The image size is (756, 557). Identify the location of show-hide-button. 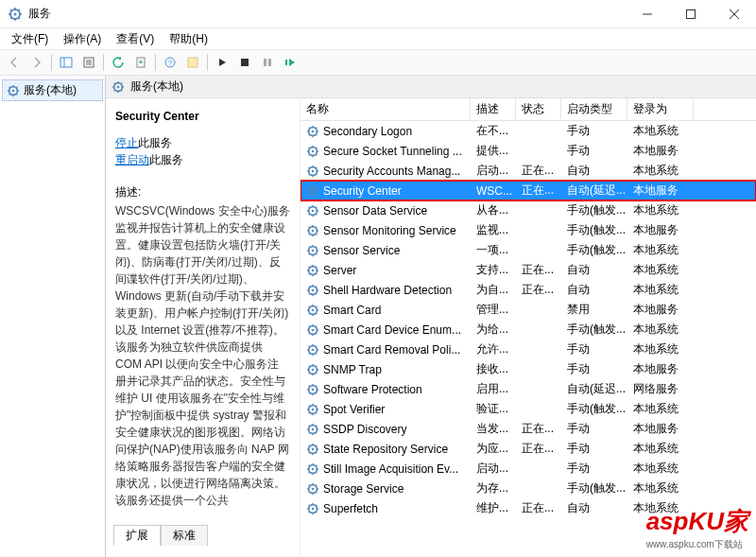
(66, 62).